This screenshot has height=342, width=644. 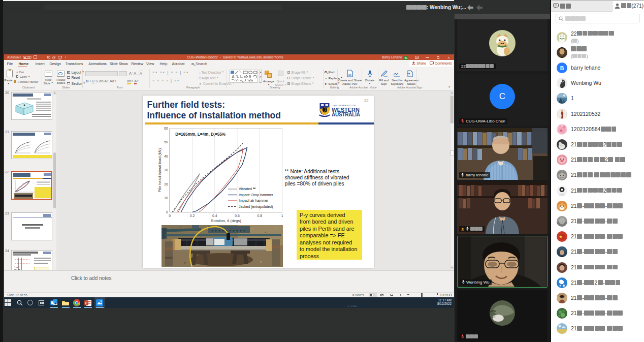 I want to click on svg-text: 50, so click(x=166, y=142).